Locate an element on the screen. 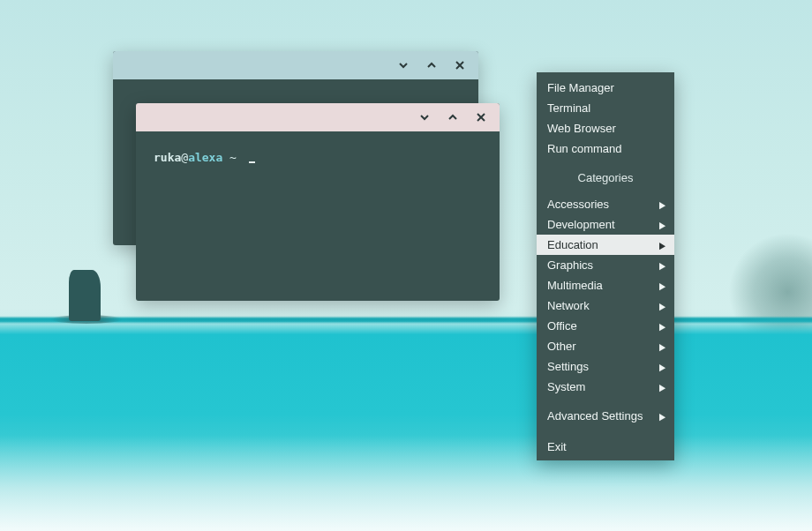 The width and height of the screenshot is (812, 531). menu-item-label: Office is located at coordinates (562, 326).